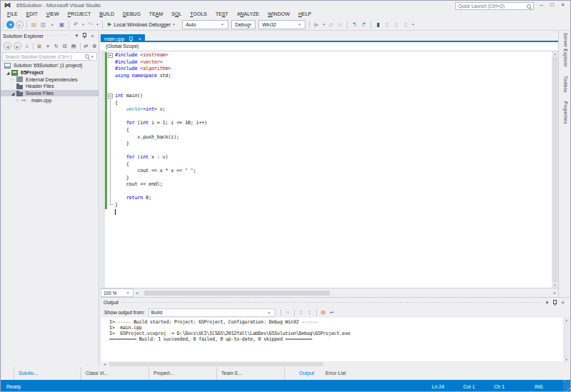  I want to click on menu-build: BUILD, so click(107, 14).